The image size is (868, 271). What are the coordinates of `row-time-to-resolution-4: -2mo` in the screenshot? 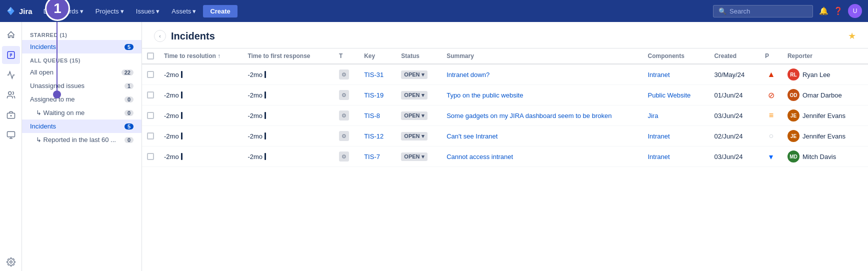 It's located at (201, 157).